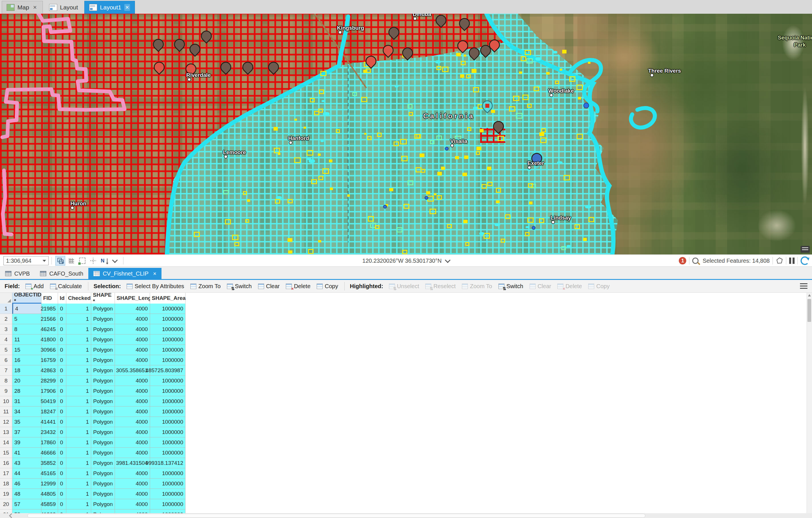  I want to click on polygon-icon, so click(779, 261).